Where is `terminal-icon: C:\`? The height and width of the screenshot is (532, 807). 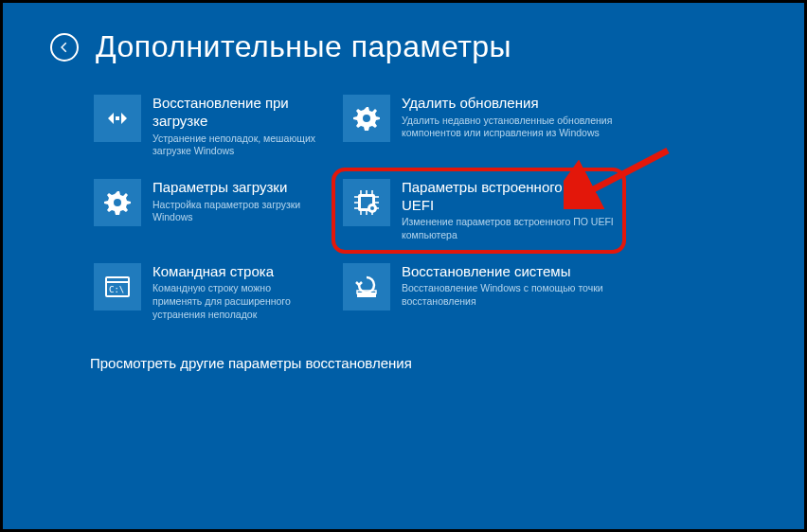 terminal-icon: C:\ is located at coordinates (117, 287).